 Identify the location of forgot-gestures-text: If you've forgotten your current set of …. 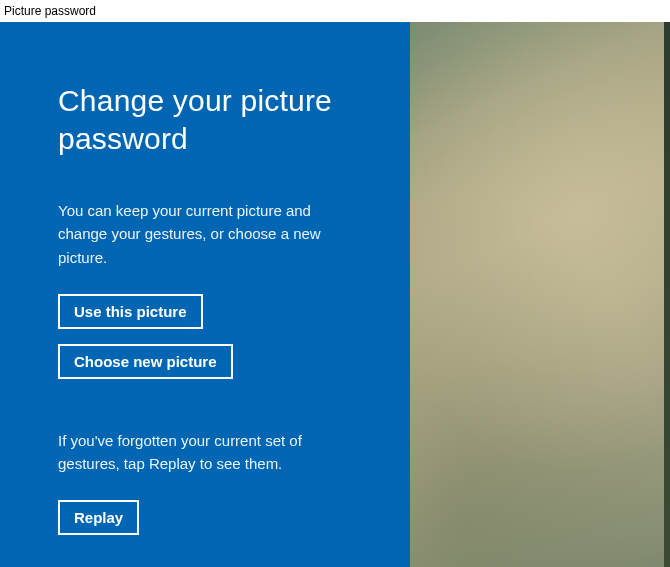
(209, 452).